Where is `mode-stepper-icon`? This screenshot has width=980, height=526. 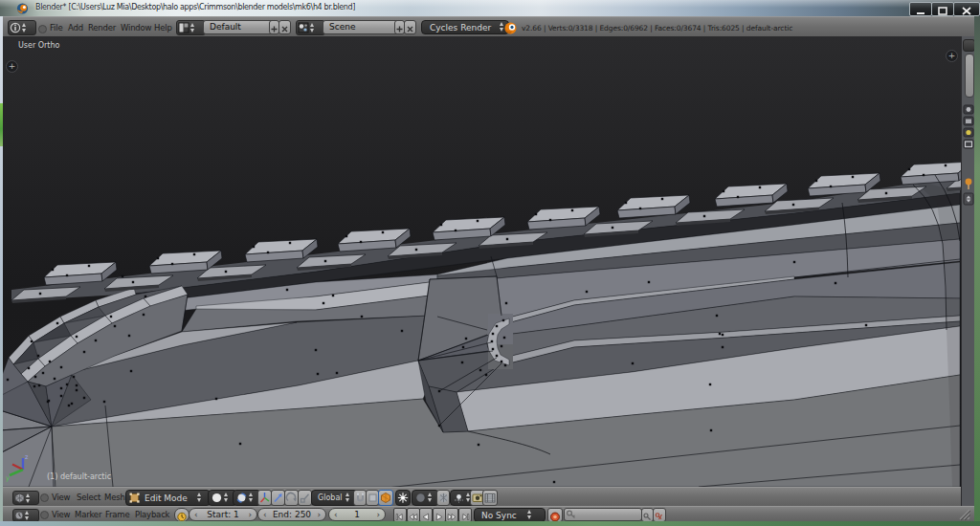
mode-stepper-icon is located at coordinates (199, 497).